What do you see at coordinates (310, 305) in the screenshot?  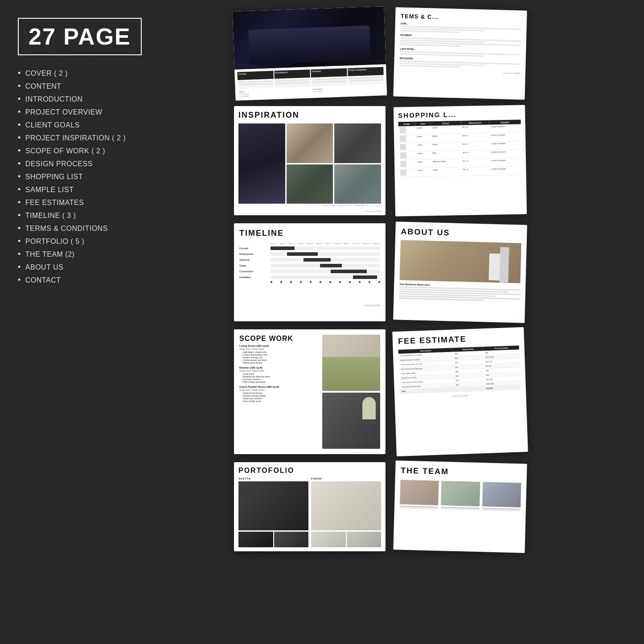 I see `timeline-company: Company NAME` at bounding box center [310, 305].